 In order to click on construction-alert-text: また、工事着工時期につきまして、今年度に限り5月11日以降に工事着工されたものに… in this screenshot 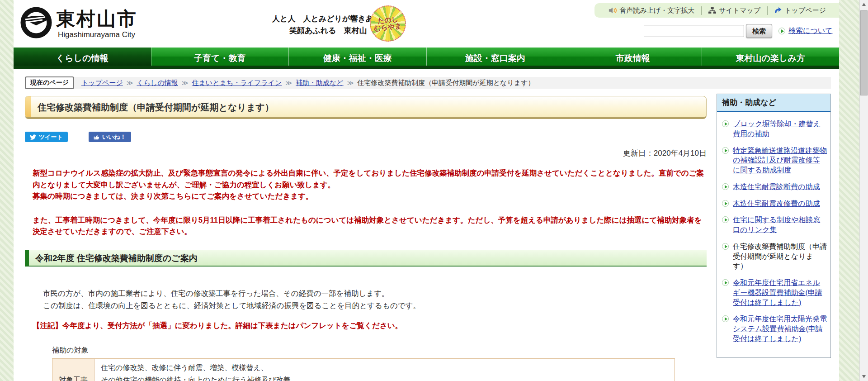, I will do `click(370, 226)`.